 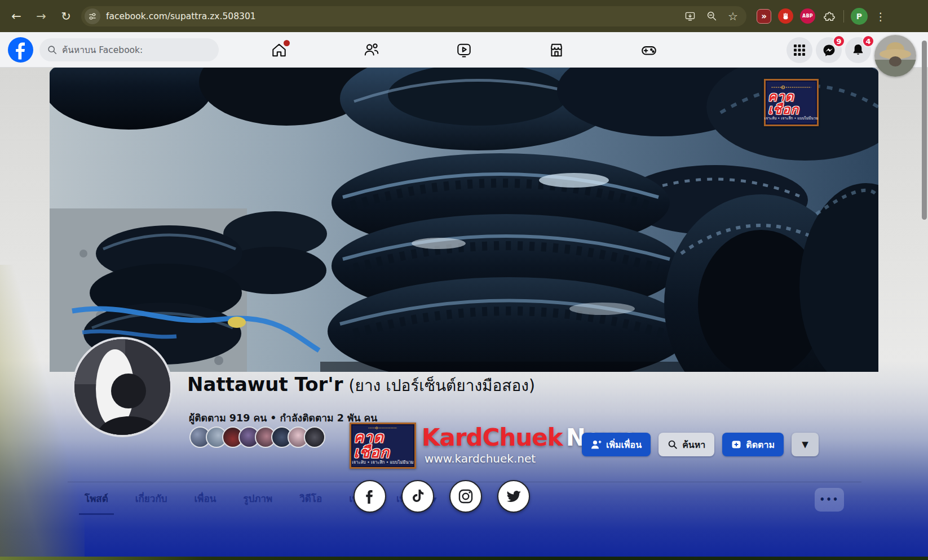 I want to click on tab-about: เกี่ยวกับ, so click(x=151, y=500).